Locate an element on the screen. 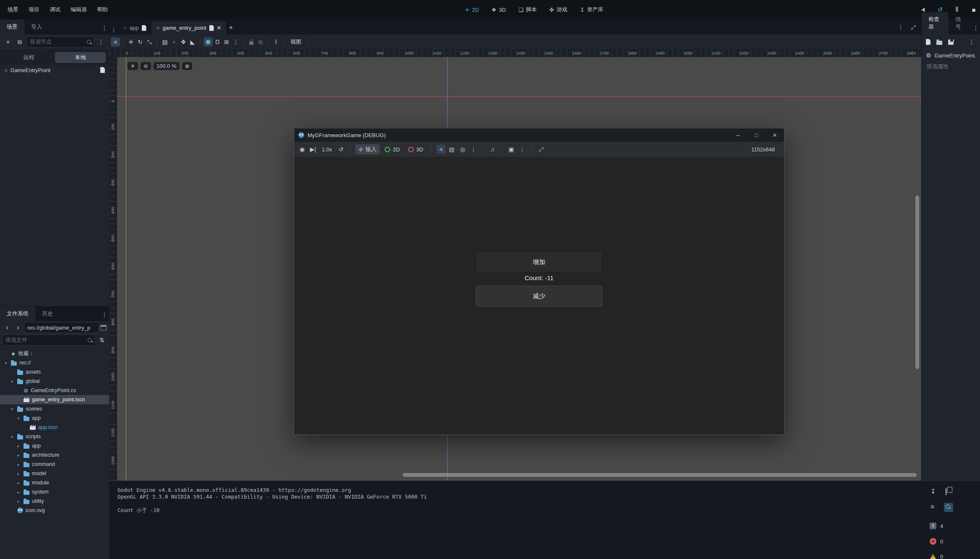 This screenshot has width=980, height=559. scene-tree-options-icon: ⋮ is located at coordinates (101, 42).